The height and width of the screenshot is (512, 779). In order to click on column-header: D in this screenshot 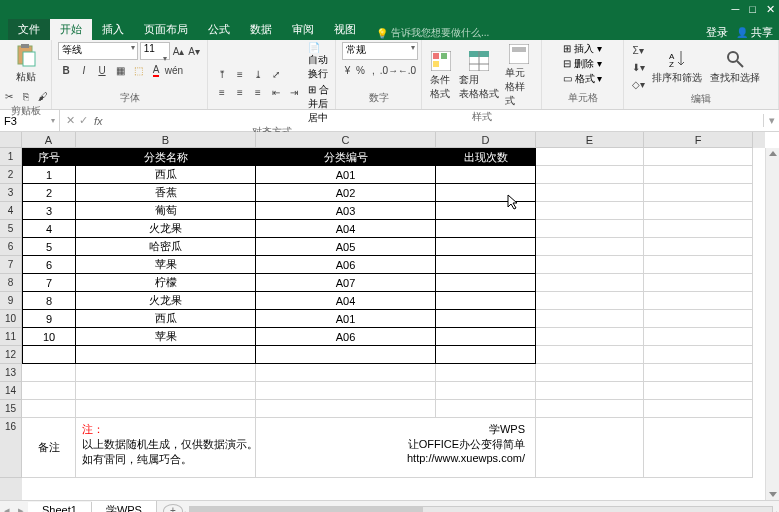, I will do `click(486, 140)`.